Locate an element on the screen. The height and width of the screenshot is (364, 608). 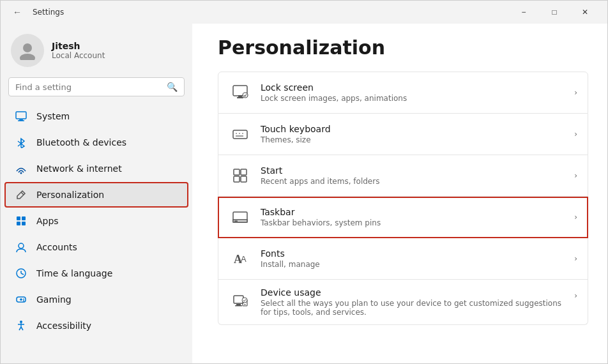
taskbar-chevron: › is located at coordinates (576, 217).